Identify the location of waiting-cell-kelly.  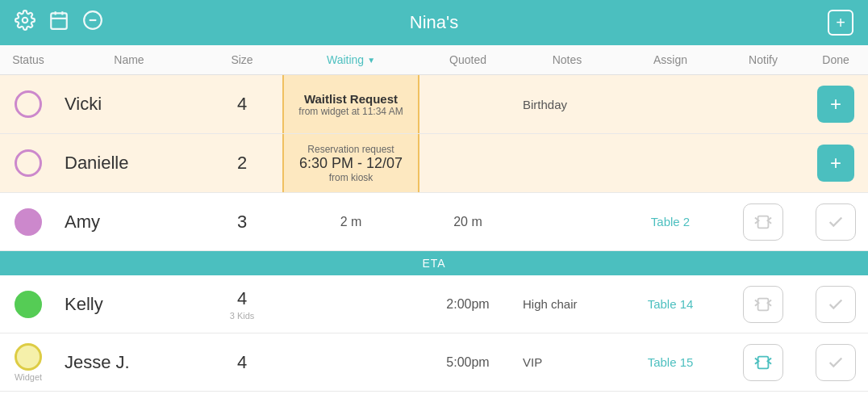
(351, 304).